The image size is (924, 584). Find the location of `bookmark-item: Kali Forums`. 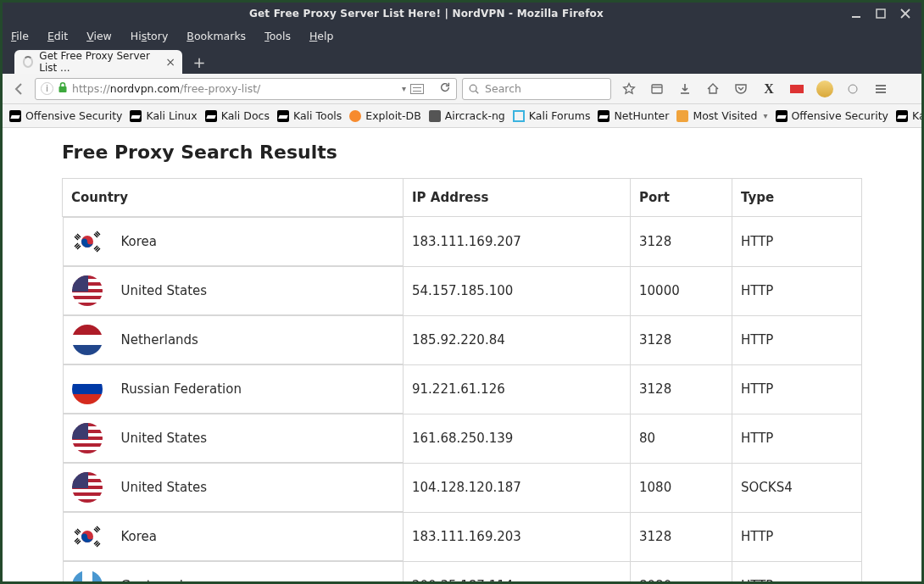

bookmark-item: Kali Forums is located at coordinates (552, 115).